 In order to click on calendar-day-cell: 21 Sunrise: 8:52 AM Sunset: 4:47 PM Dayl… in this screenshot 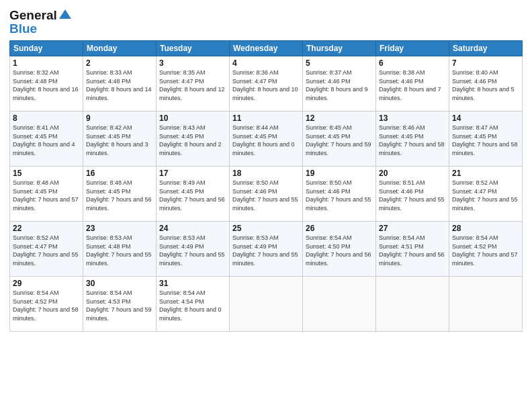, I will do `click(486, 194)`.